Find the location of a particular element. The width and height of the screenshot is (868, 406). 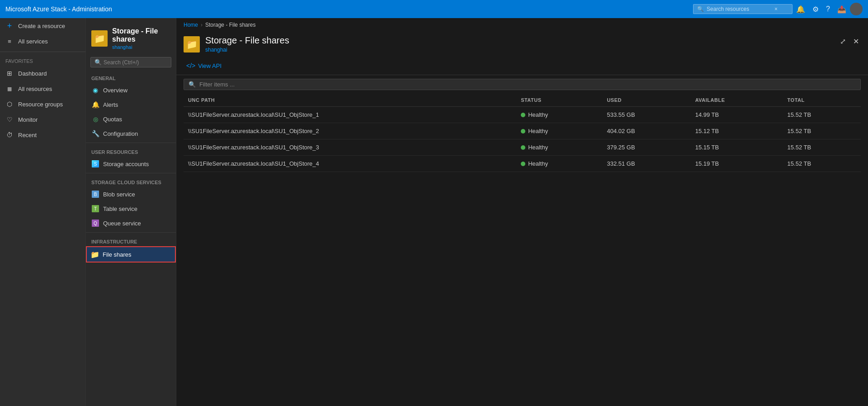

nav-search-input is located at coordinates (136, 62).